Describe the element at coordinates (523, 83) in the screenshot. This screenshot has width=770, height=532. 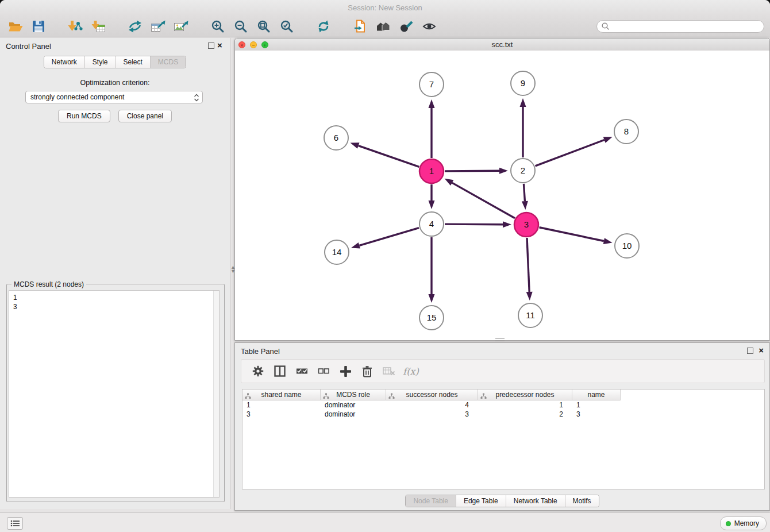
I see `graph-node-label: 9` at that location.